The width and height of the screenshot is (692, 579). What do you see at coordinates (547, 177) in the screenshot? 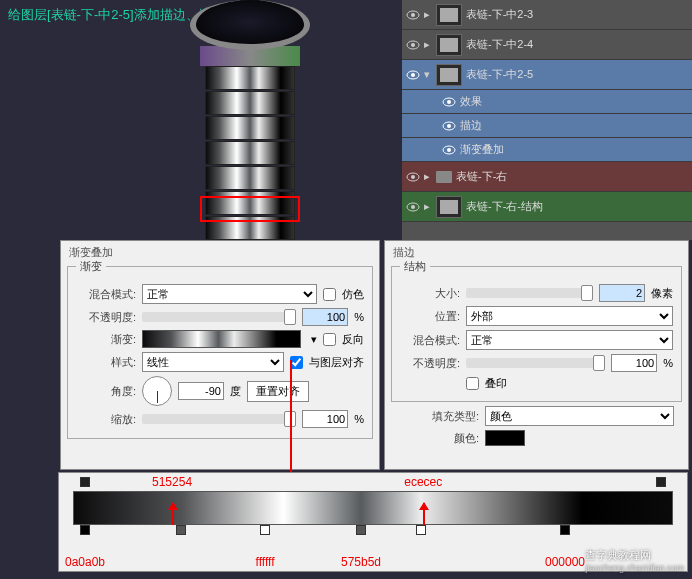
I see `layer-folder: ▸ 表链-下-右` at bounding box center [547, 177].